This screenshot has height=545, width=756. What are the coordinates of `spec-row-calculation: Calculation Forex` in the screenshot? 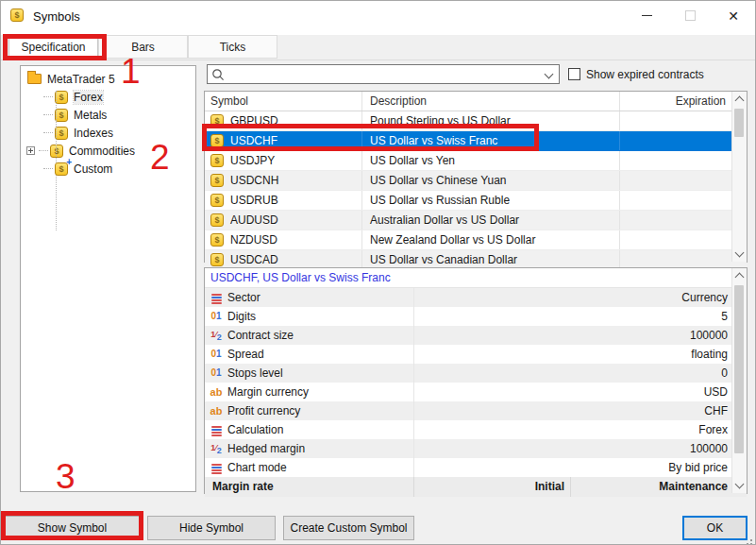 It's located at (476, 430).